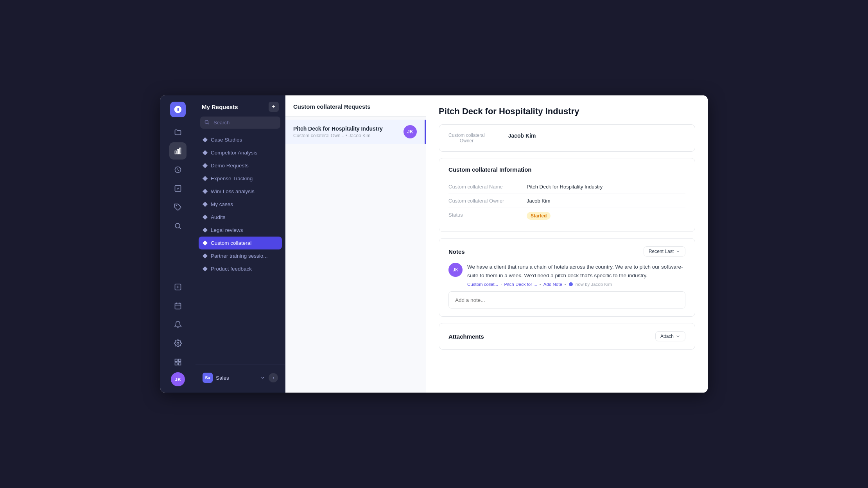 The height and width of the screenshot is (488, 868). I want to click on owner-field-label: Custom collateral Owner, so click(467, 138).